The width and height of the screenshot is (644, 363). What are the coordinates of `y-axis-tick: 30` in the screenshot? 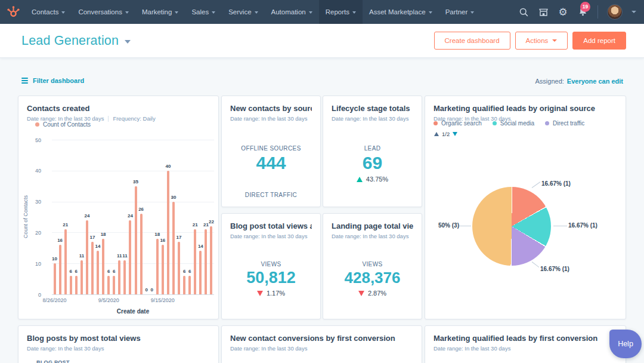 It's located at (35, 202).